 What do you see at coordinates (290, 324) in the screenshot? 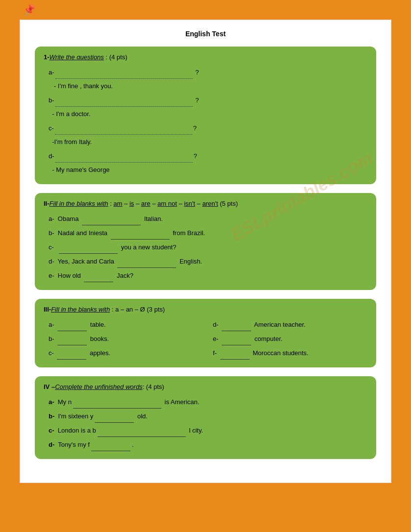
I see `list-item: d- American teacher.` at bounding box center [290, 324].